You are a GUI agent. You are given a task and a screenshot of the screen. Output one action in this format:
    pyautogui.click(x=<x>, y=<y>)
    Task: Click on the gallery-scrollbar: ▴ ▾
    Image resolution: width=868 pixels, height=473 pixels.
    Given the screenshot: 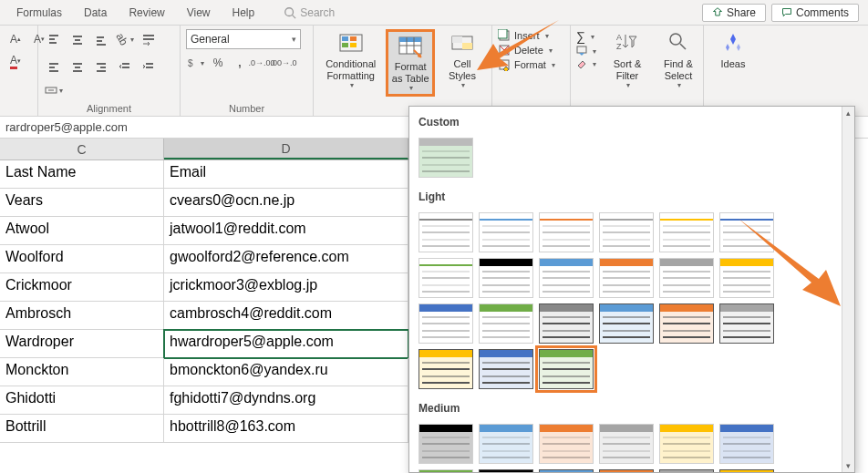 What is the action you would take?
    pyautogui.click(x=848, y=290)
    